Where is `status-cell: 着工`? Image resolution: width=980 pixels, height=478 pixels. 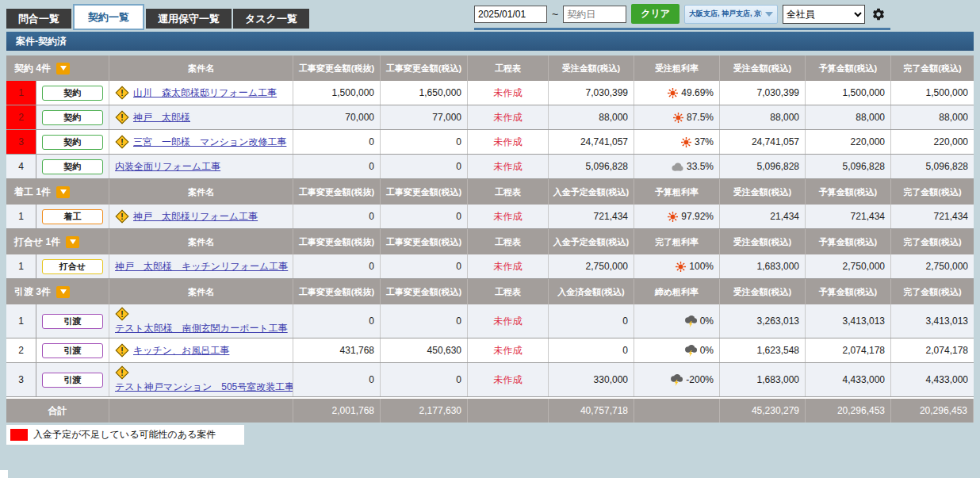
status-cell: 着工 is located at coordinates (73, 216).